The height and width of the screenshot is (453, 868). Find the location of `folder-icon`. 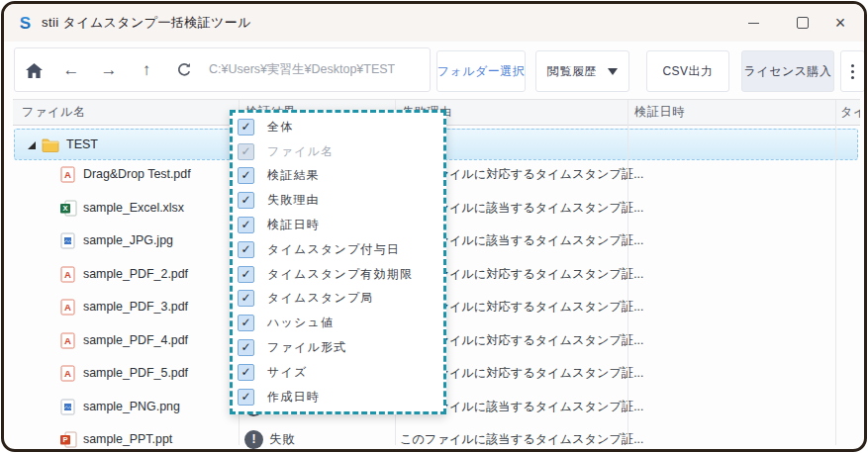

folder-icon is located at coordinates (49, 146).